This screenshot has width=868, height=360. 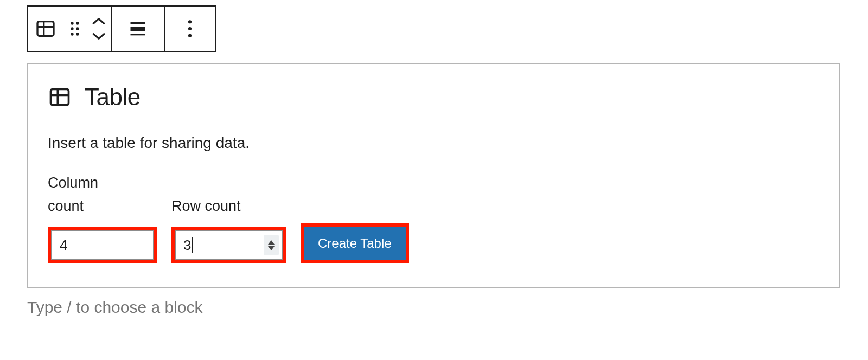 I want to click on block-toolbar, so click(x=122, y=29).